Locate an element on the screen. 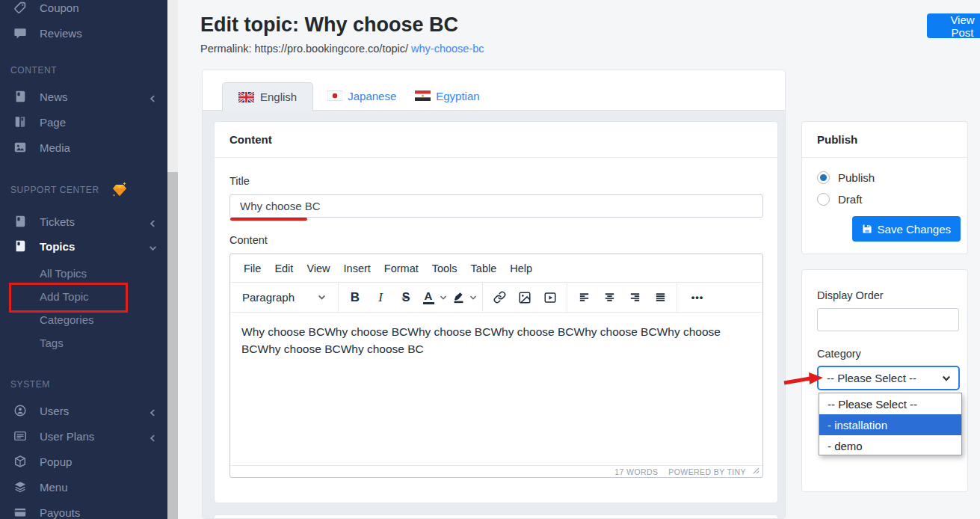  open-book-icon is located at coordinates (20, 122).